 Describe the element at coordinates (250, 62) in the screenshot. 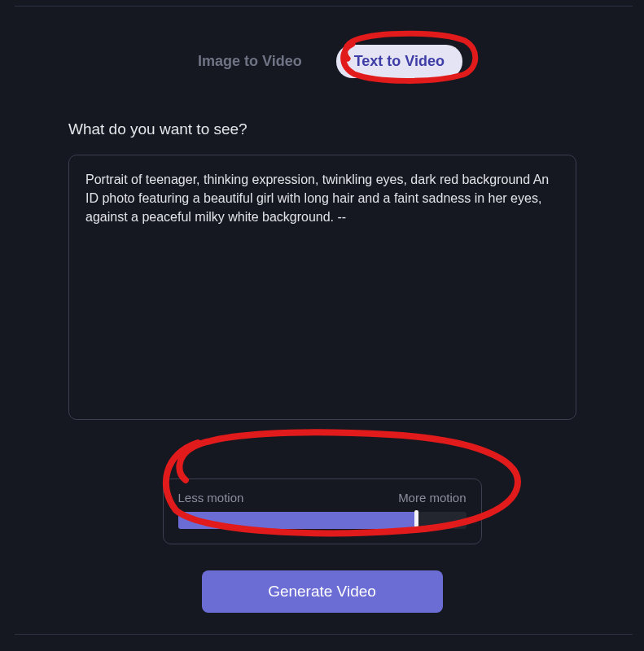

I see `tab-image-to-video: Image to Video` at that location.